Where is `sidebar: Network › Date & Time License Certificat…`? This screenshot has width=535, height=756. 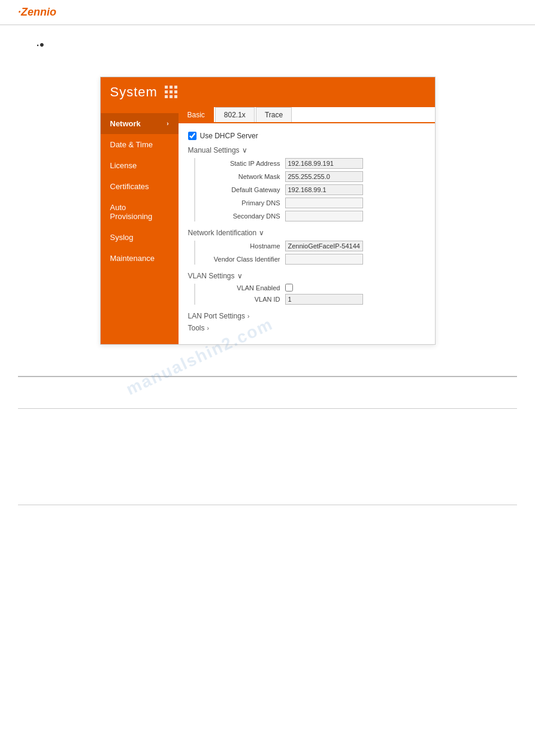 sidebar: Network › Date & Time License Certificat… is located at coordinates (140, 226).